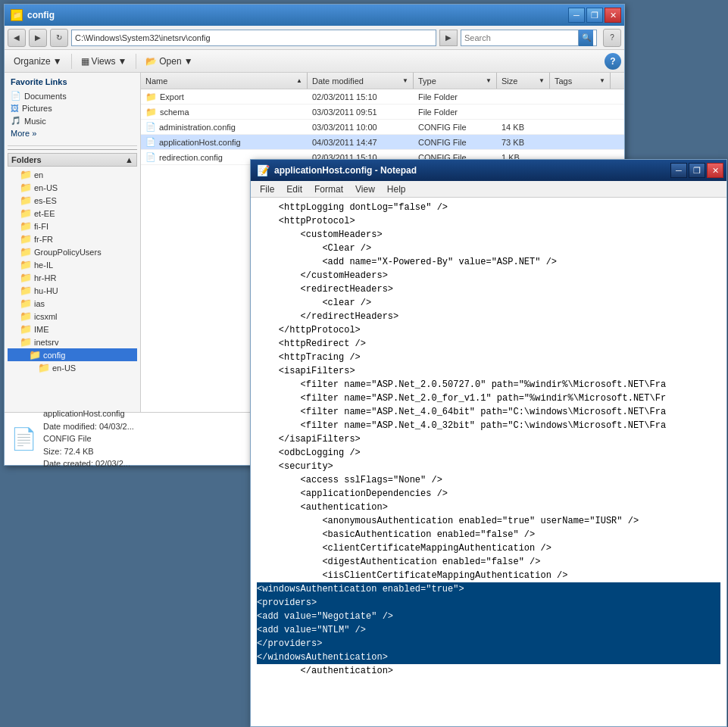 The width and height of the screenshot is (728, 727). Describe the element at coordinates (489, 589) in the screenshot. I see `code-line-highlight-1: <windowsAuthentication enabled="true">` at that location.